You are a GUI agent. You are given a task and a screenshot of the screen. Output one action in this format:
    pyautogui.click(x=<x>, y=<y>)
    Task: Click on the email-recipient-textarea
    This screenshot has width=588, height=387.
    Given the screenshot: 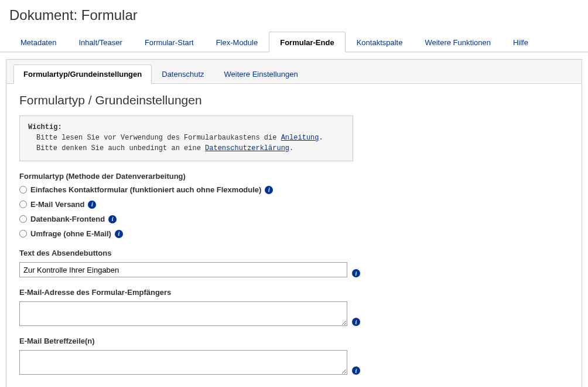 What is the action you would take?
    pyautogui.click(x=183, y=314)
    